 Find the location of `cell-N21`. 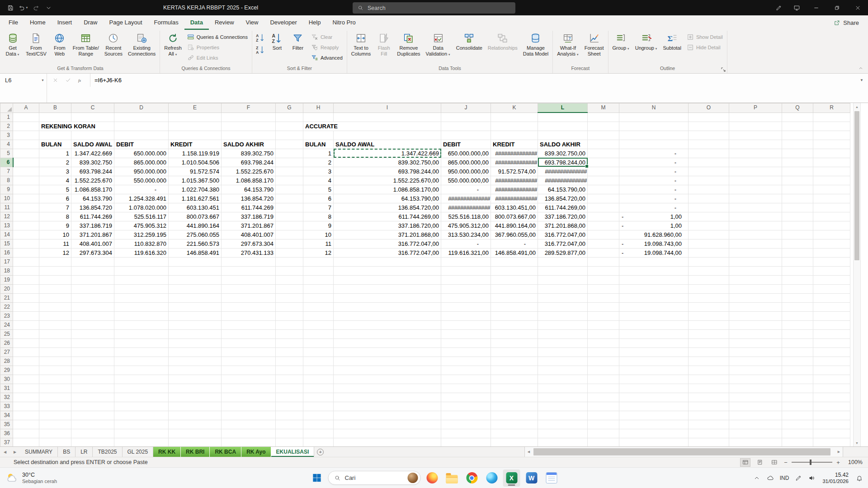

cell-N21 is located at coordinates (654, 298).